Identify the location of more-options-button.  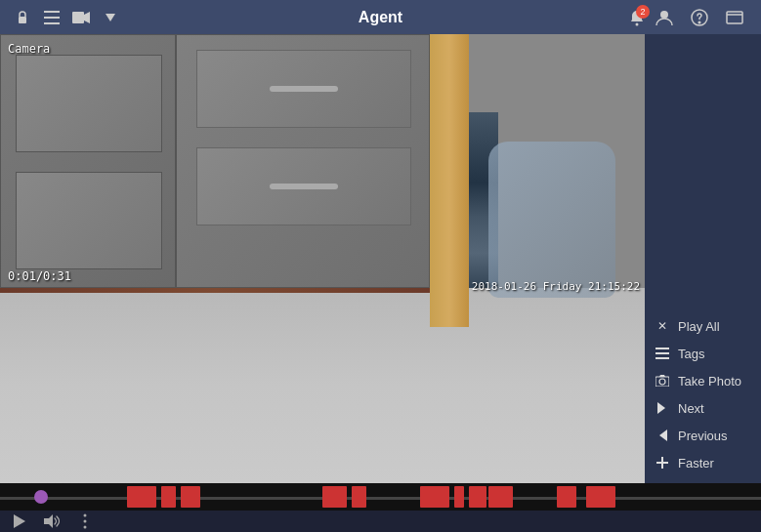
(85, 521).